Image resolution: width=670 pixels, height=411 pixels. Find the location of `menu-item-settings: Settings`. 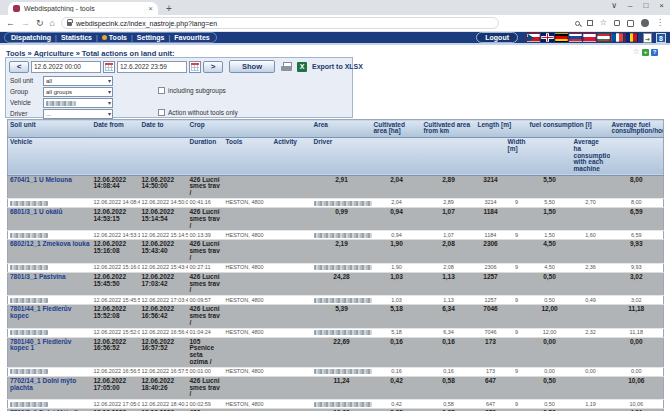

menu-item-settings: Settings is located at coordinates (151, 38).